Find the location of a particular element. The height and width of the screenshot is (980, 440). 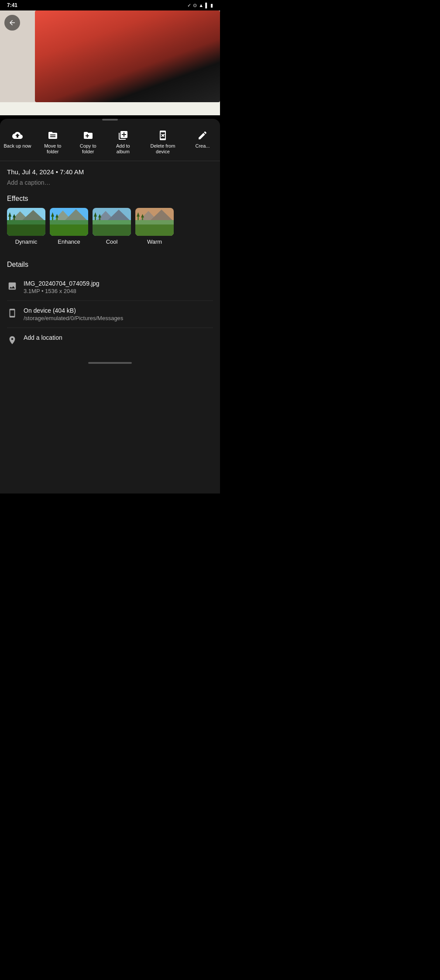

effects-row: Dynamic is located at coordinates (110, 227).